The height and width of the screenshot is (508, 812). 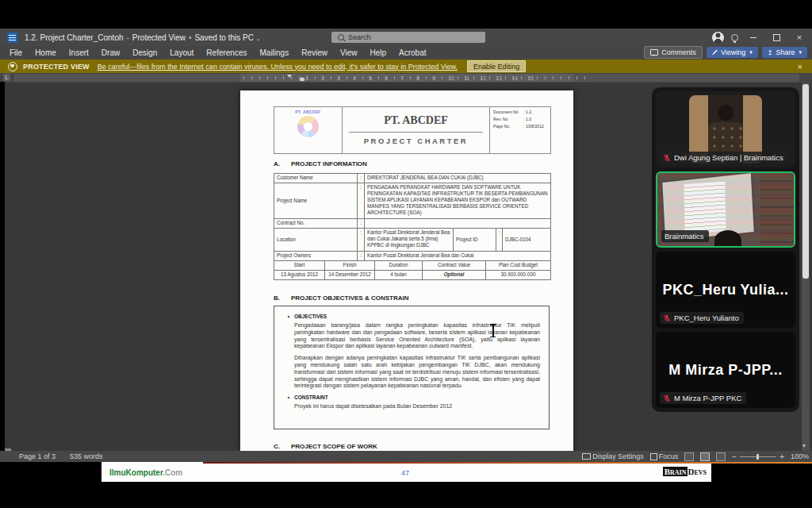 What do you see at coordinates (6, 78) in the screenshot?
I see `tab-selector: L` at bounding box center [6, 78].